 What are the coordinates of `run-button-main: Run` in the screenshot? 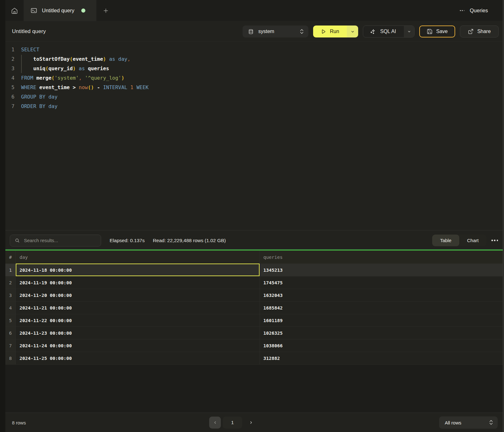 It's located at (330, 31).